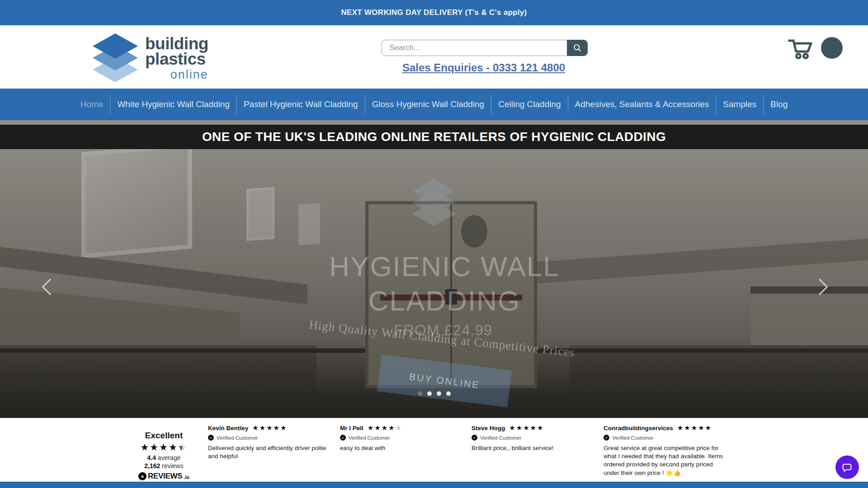  Describe the element at coordinates (228, 428) in the screenshot. I see `reviewer-name: Kevin Bentley` at that location.